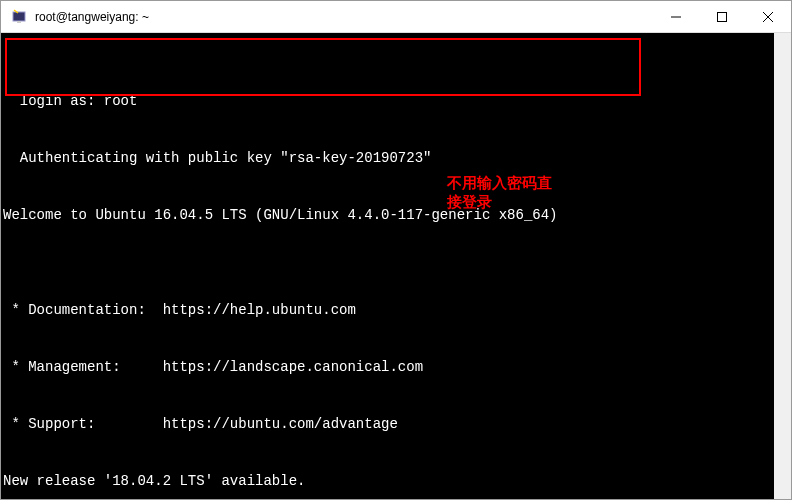 This screenshot has width=792, height=500. I want to click on close-button, so click(768, 16).